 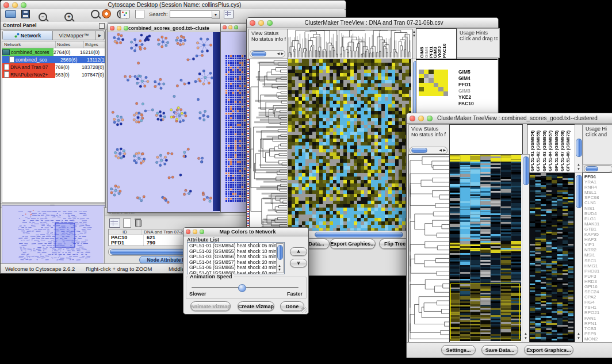 I want to click on tv1-row-label: YKE2, so click(x=466, y=98).